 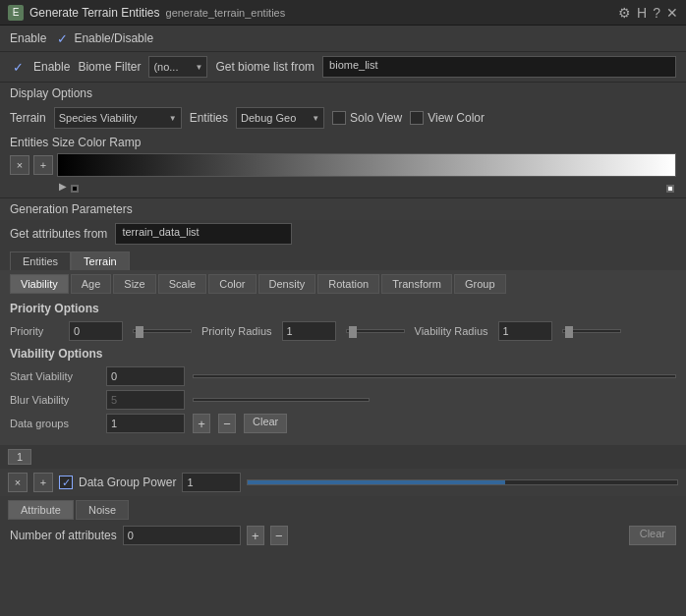 What do you see at coordinates (75, 189) in the screenshot?
I see `ramp-handle-left` at bounding box center [75, 189].